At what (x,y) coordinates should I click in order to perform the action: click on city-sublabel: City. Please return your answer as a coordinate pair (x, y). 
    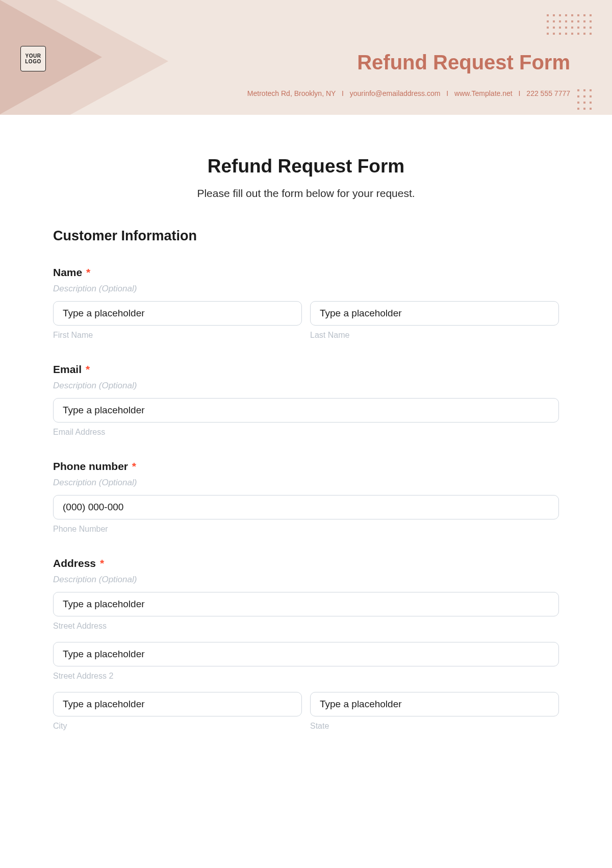
    Looking at the image, I should click on (177, 726).